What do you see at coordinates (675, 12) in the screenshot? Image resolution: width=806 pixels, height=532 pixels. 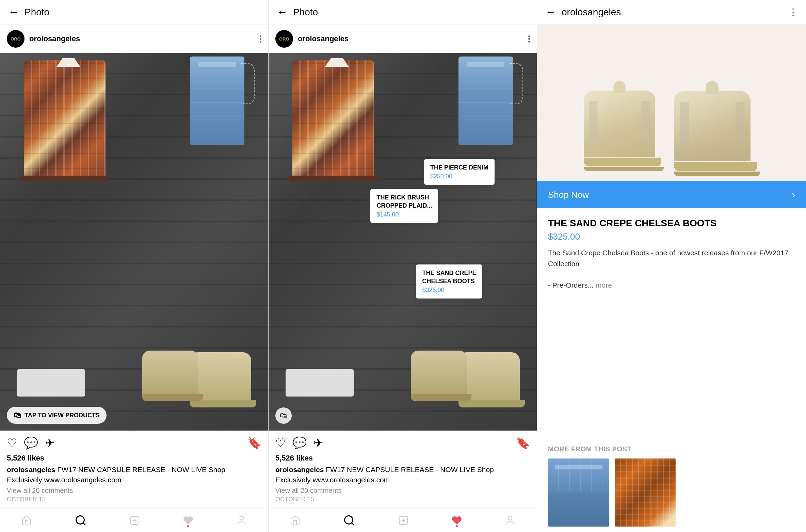 I see `right-header-title: orolosangeles` at bounding box center [675, 12].